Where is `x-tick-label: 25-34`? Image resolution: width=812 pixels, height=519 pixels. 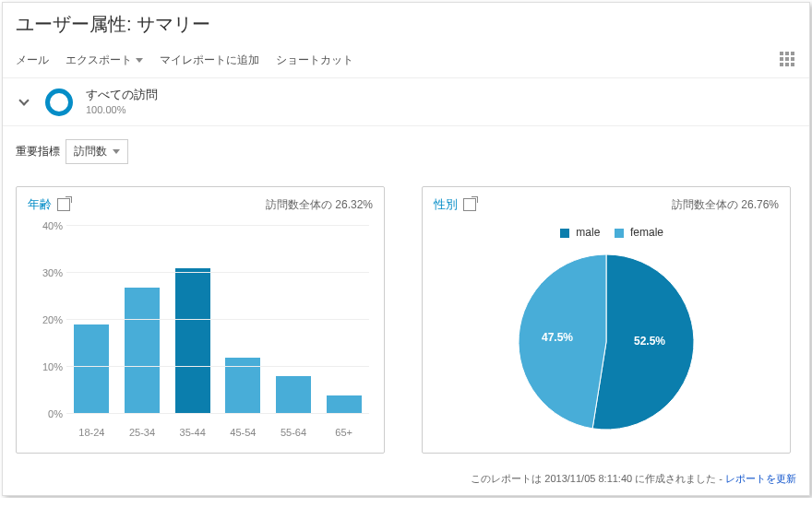
x-tick-label: 25-34 is located at coordinates (142, 432).